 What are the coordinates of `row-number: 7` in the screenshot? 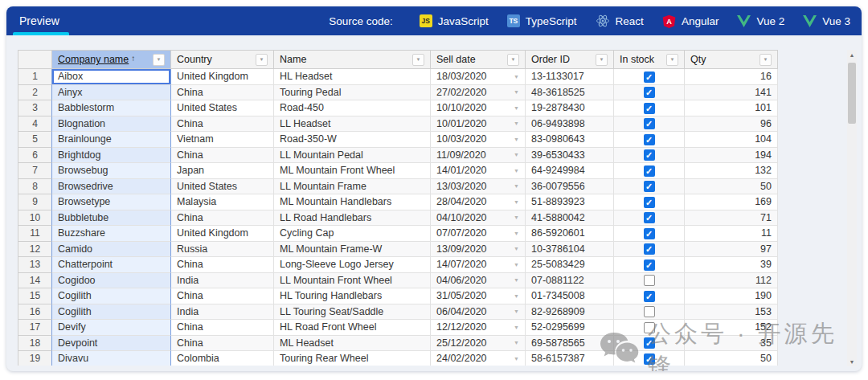 It's located at (35, 171).